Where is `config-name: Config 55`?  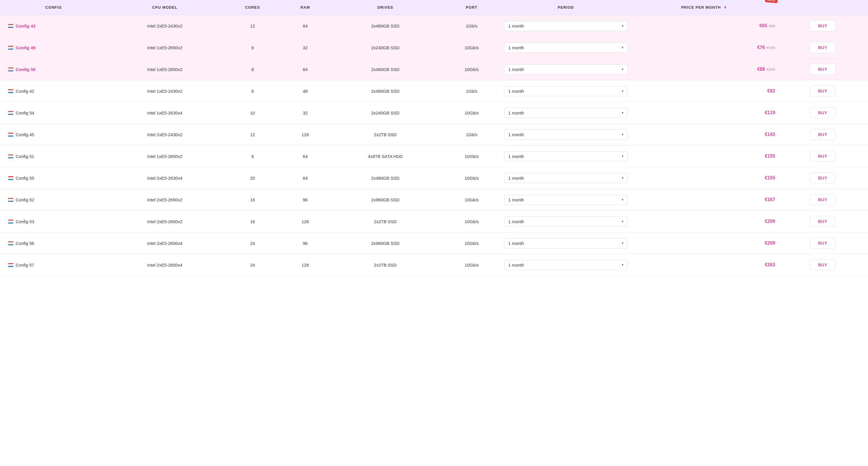
config-name: Config 55 is located at coordinates (25, 178).